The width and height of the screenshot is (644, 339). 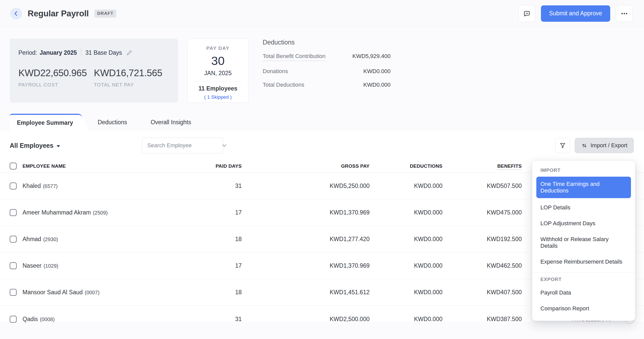 What do you see at coordinates (406, 166) in the screenshot?
I see `column-header-deductions: DEDUCTIONS` at bounding box center [406, 166].